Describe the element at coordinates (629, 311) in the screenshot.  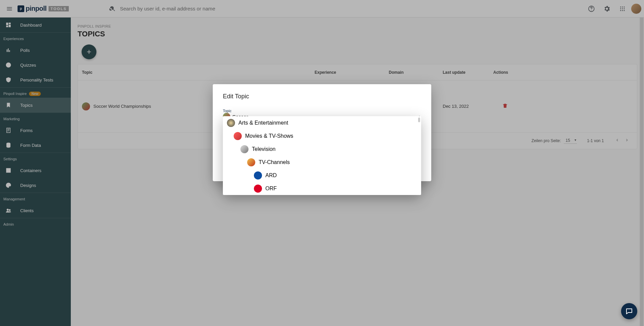
I see `chat-widget-button` at that location.